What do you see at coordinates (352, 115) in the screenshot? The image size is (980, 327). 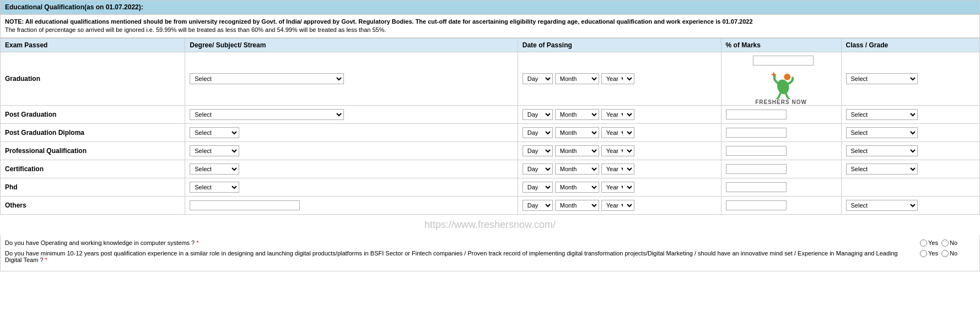 I see `degree-cell-post-graduation: Select` at bounding box center [352, 115].